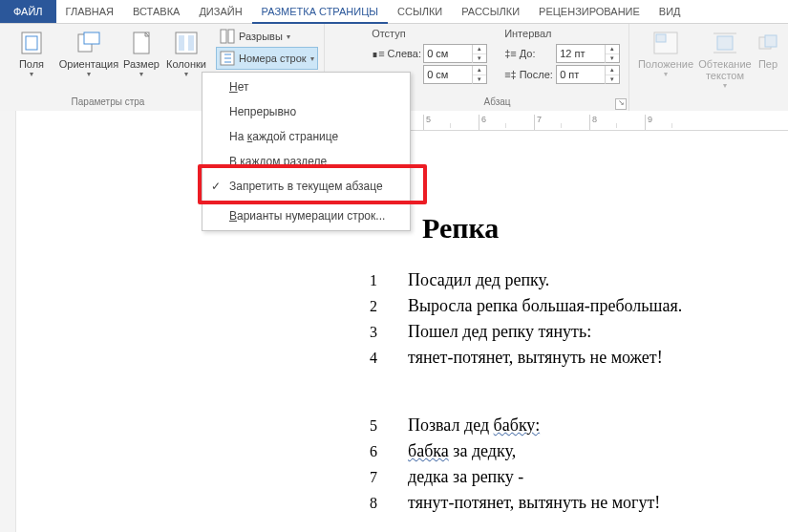 The image size is (788, 532). What do you see at coordinates (186, 64) in the screenshot?
I see `columns-label: Колонки` at bounding box center [186, 64].